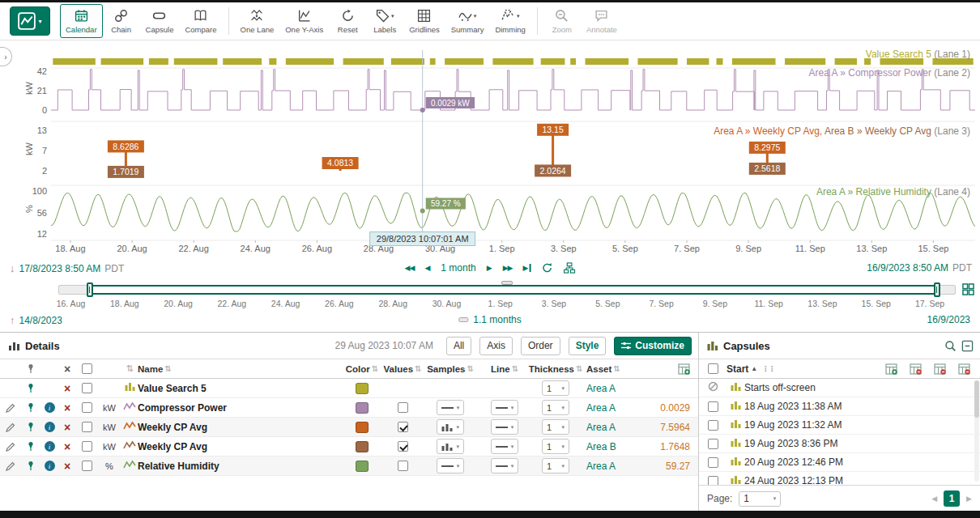 This screenshot has width=980, height=518. Describe the element at coordinates (403, 369) in the screenshot. I see `column-header-values: Values⇅` at that location.